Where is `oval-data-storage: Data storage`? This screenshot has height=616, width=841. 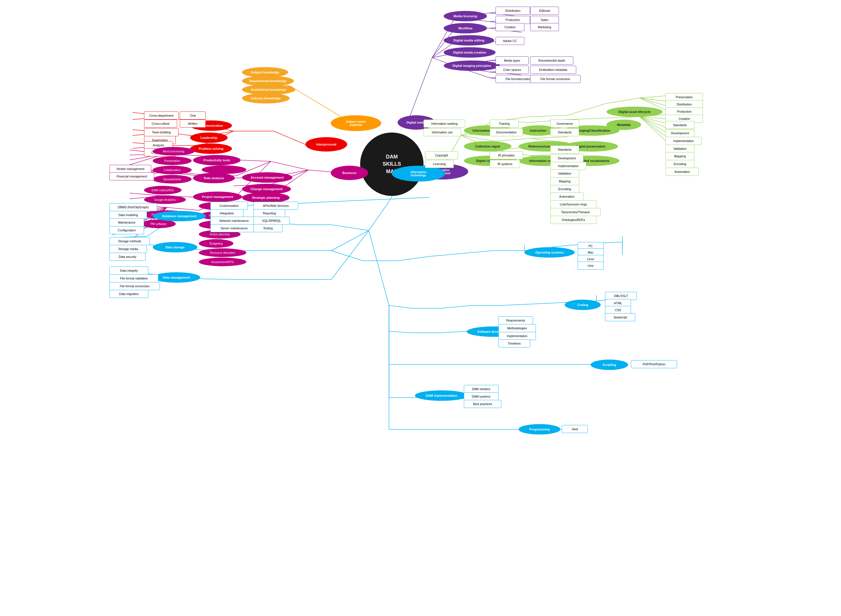
oval-data-storage: Data storage is located at coordinates (175, 247).